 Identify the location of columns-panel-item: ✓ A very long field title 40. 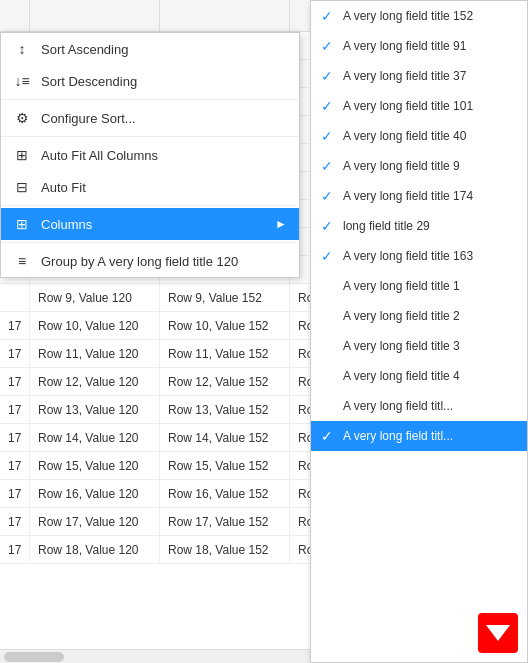
(419, 136).